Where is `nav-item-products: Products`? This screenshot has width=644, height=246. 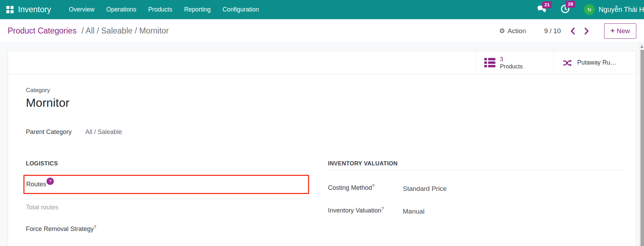
nav-item-products: Products is located at coordinates (160, 10).